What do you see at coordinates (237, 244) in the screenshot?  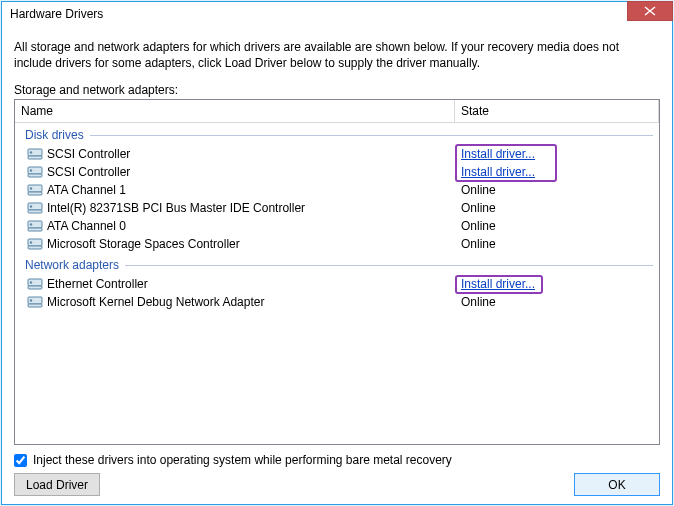 I see `cell-name: Microsoft Storage Spaces Controller` at bounding box center [237, 244].